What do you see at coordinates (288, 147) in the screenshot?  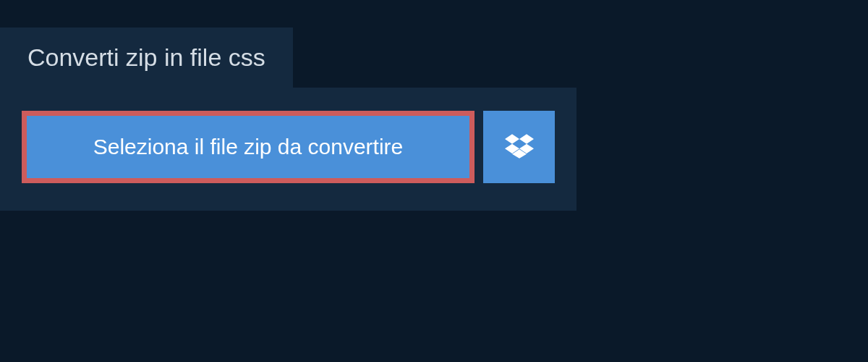 I see `button-row: Seleziona il file zip da convertire` at bounding box center [288, 147].